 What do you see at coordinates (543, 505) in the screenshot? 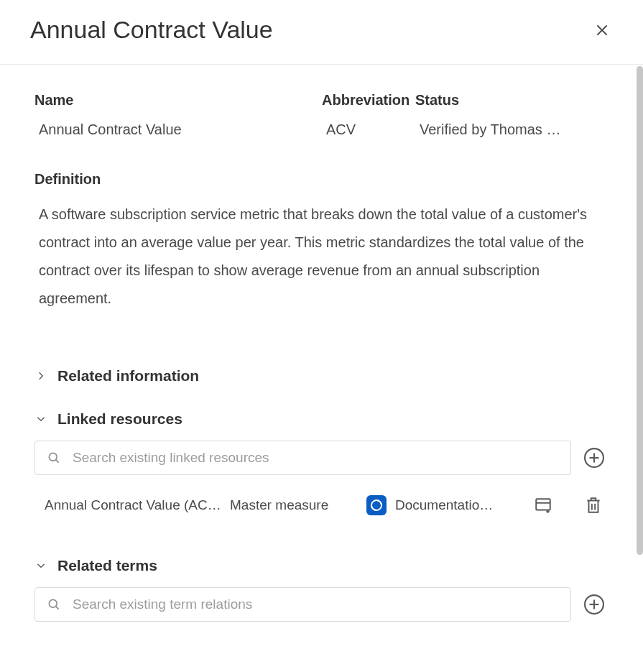
I see `open-panel-icon` at bounding box center [543, 505].